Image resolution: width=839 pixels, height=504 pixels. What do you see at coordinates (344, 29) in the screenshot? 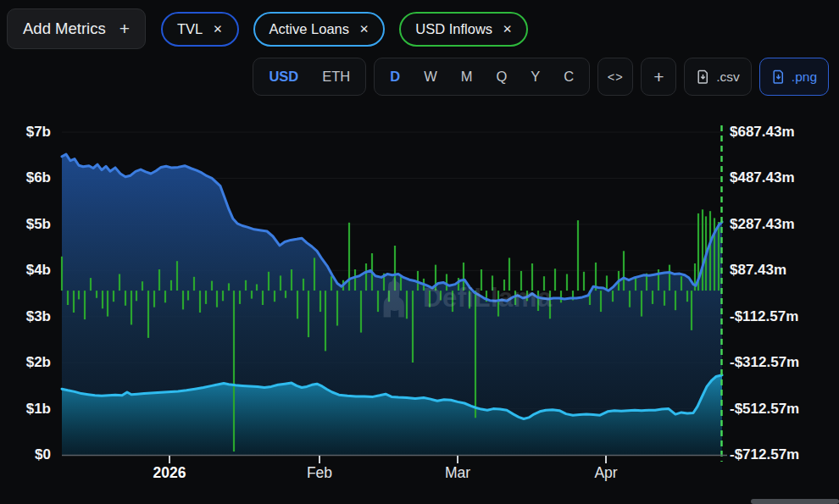
I see `metric-pills: TVL✕Active Loans✕USD Inflows✕` at bounding box center [344, 29].